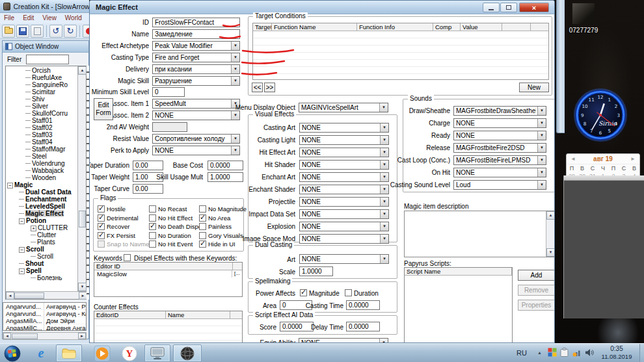  Describe the element at coordinates (42, 121) in the screenshot. I see `tree-item: Staff01` at that location.